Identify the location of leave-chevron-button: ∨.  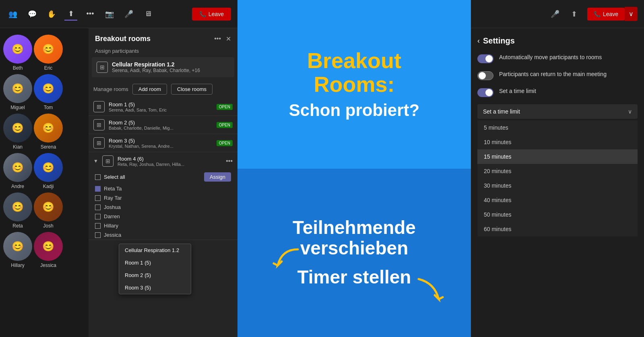
(631, 14).